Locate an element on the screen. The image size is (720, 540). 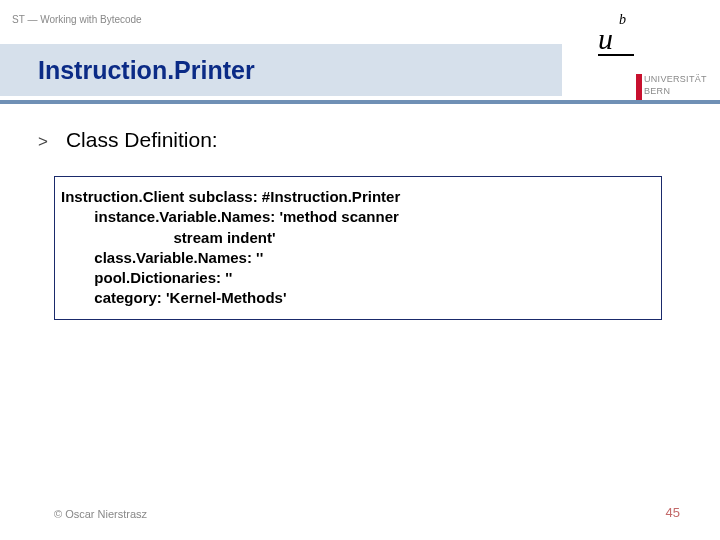
bullet-line: > Class Definition: is located at coordinates (128, 140).